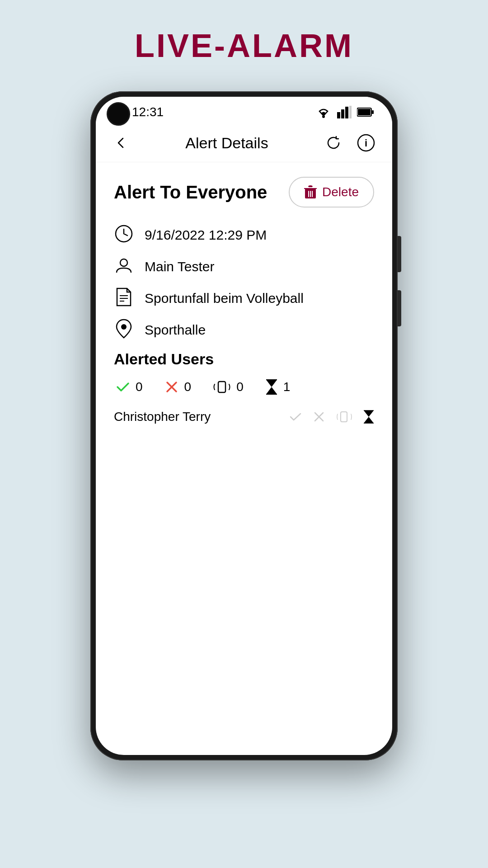  Describe the element at coordinates (345, 112) in the screenshot. I see `status-icons` at that location.